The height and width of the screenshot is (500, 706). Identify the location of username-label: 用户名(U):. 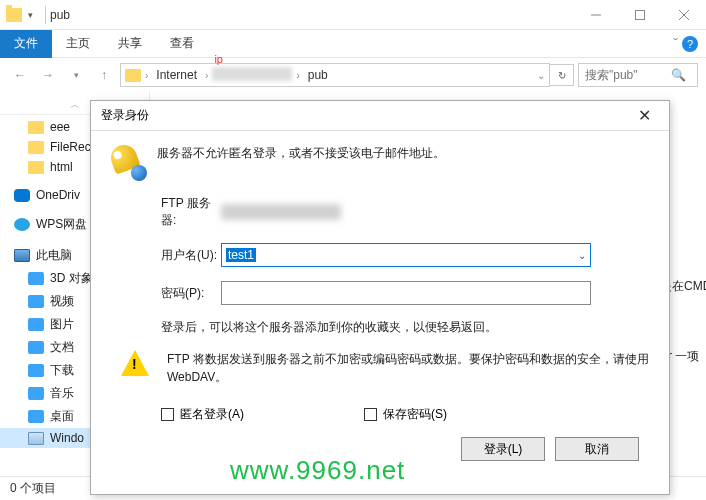
(166, 256).